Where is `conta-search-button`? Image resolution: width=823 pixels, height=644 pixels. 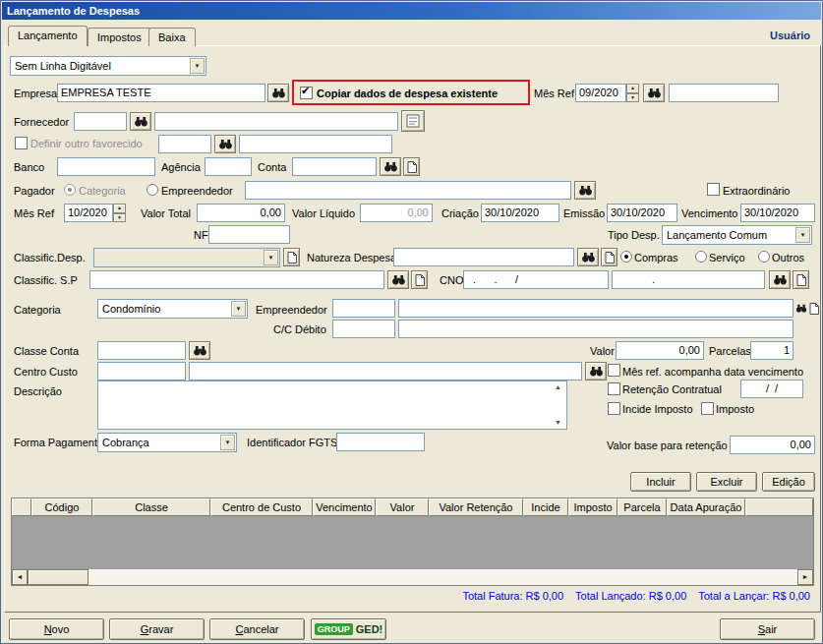 conta-search-button is located at coordinates (390, 167).